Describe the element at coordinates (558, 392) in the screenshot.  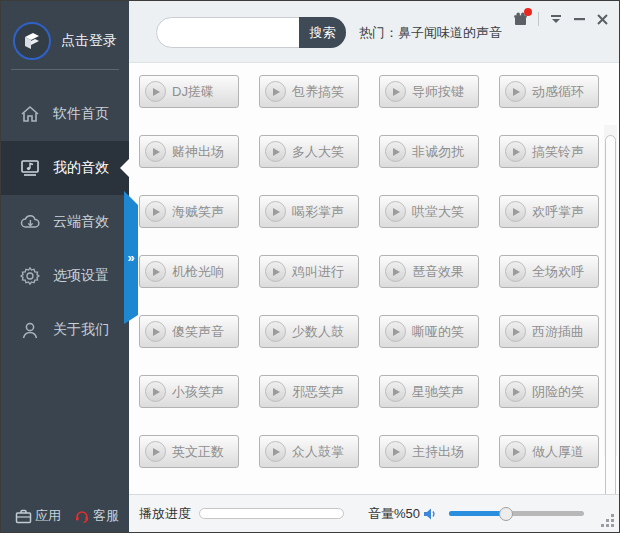
I see `sound-button-label: 阴险的笑` at that location.